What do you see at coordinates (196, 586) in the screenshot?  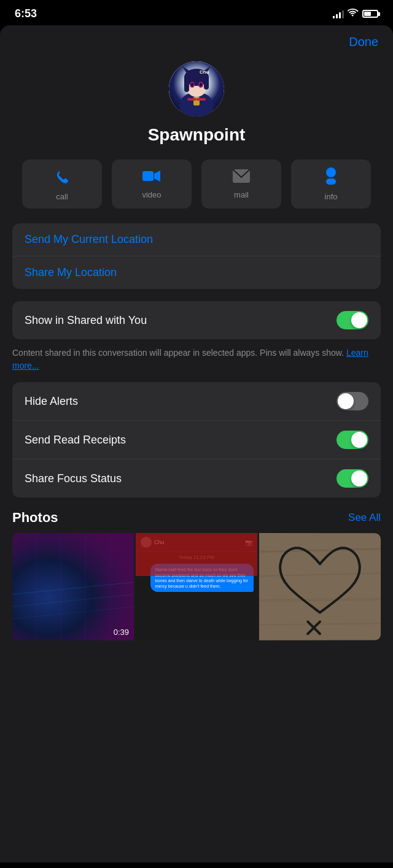 I see `photos-grid: 0:39 Chu 📷 Today 11:23 PM Mama said feed…` at bounding box center [196, 586].